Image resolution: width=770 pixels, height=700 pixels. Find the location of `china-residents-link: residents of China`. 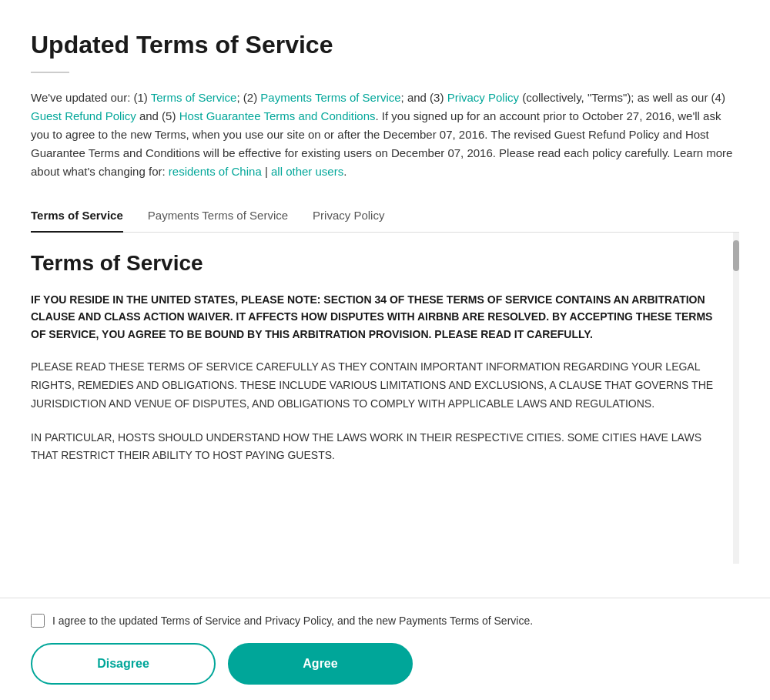

china-residents-link: residents of China is located at coordinates (216, 171).